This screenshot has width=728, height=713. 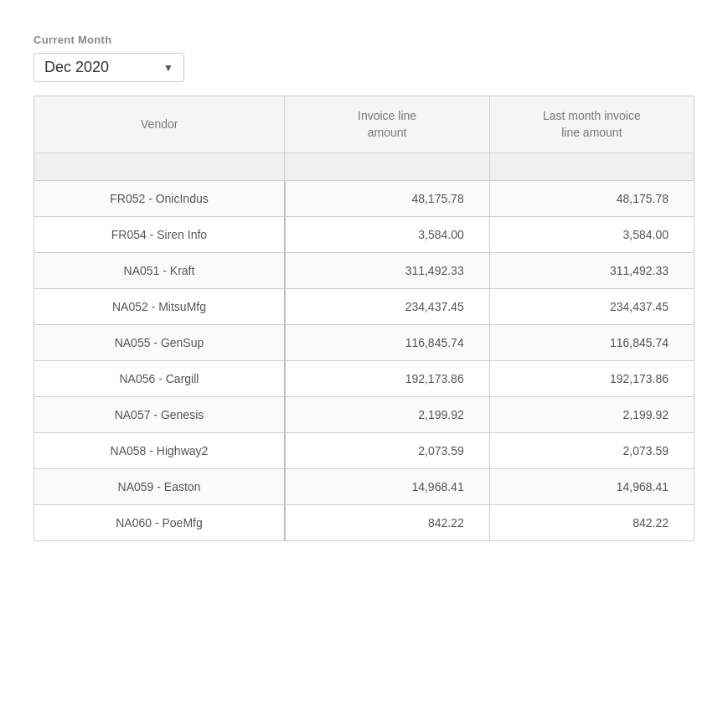 What do you see at coordinates (159, 523) in the screenshot?
I see `vendor-cell: NA060 - PoeMfg` at bounding box center [159, 523].